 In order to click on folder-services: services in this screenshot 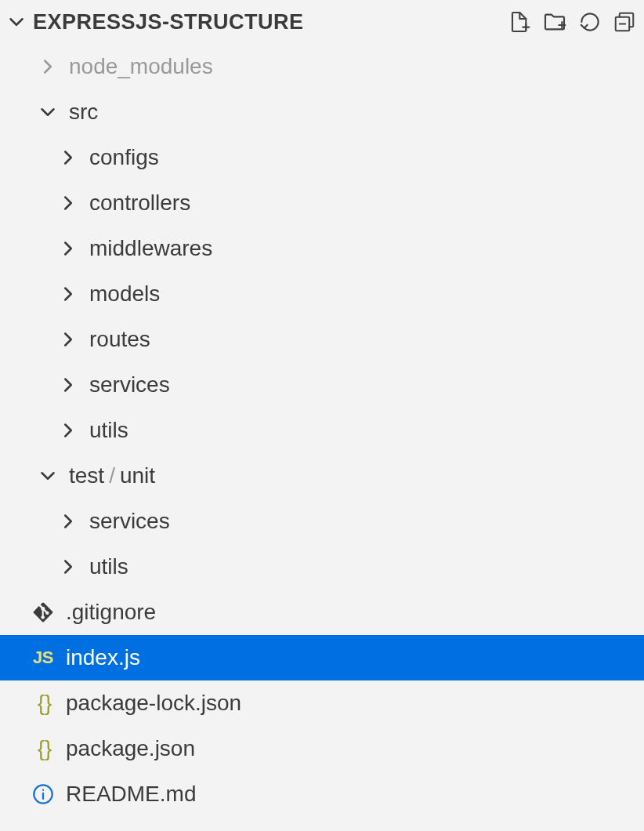, I will do `click(322, 385)`.